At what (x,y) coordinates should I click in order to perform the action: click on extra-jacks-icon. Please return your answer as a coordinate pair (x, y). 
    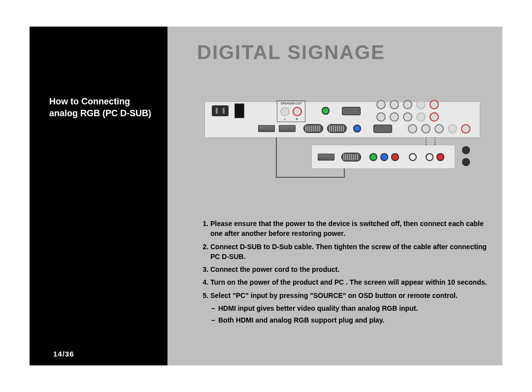
    Looking at the image, I should click on (466, 156).